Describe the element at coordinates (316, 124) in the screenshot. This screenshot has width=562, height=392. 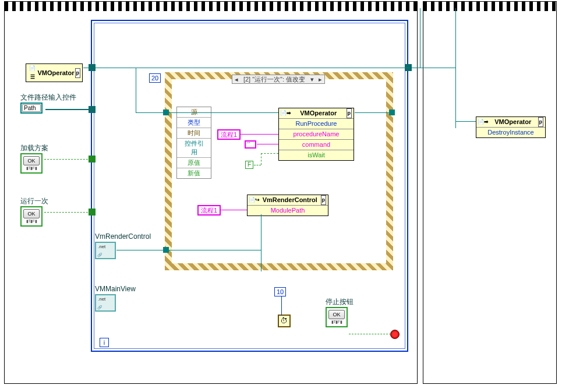
I see `node-method: RunProcedure` at that location.